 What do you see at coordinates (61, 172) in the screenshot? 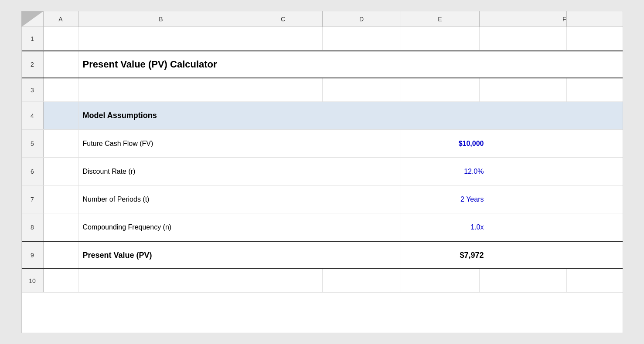
I see `cell-6a` at bounding box center [61, 172].